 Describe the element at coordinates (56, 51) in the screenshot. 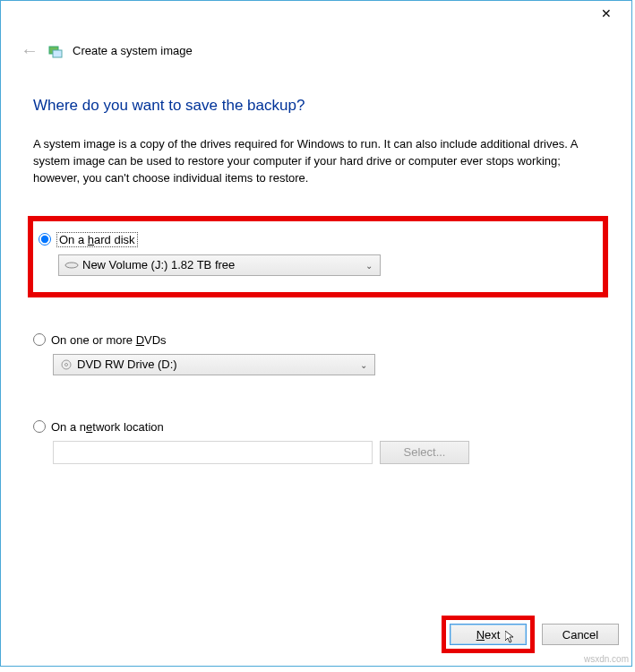

I see `system-image-icon` at that location.